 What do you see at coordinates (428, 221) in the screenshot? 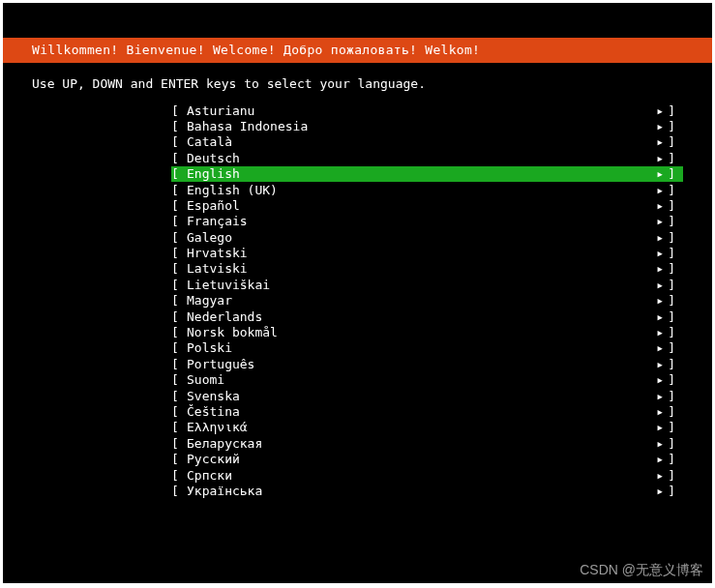
I see `language-option: [Français▸]` at bounding box center [428, 221].